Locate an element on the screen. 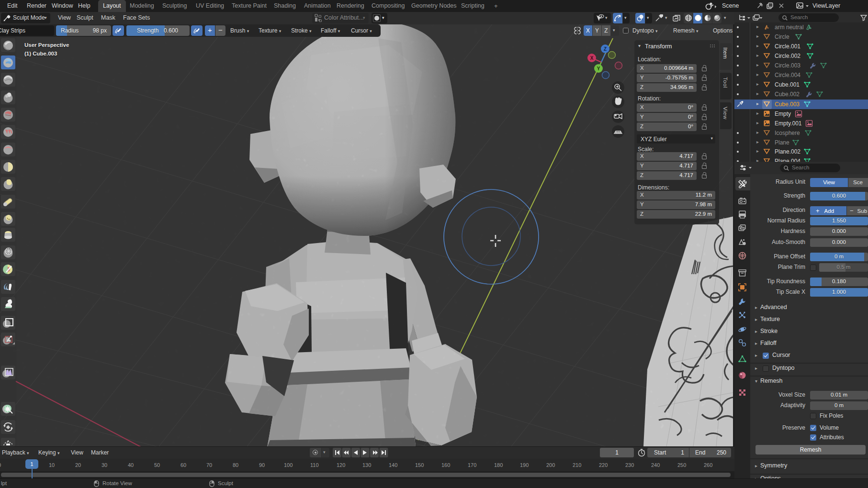 The width and height of the screenshot is (868, 488). svg-text: X is located at coordinates (592, 58).